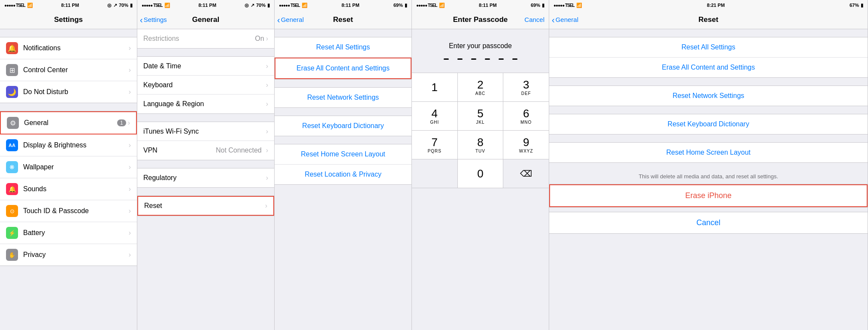 Image resolution: width=868 pixels, height=330 pixels. Describe the element at coordinates (206, 39) in the screenshot. I see `restrictions-row: Restrictions On ›` at that location.